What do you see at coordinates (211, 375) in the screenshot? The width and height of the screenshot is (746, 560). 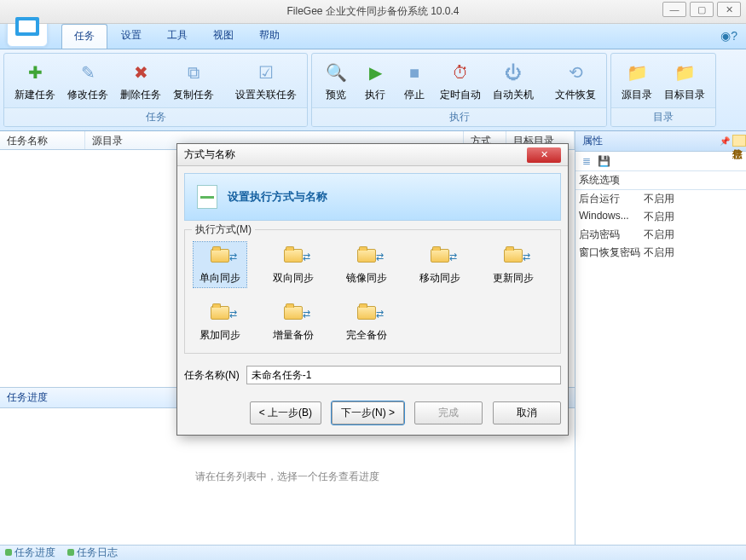 I see `task-name-label: 任务名称(N)` at bounding box center [211, 375].